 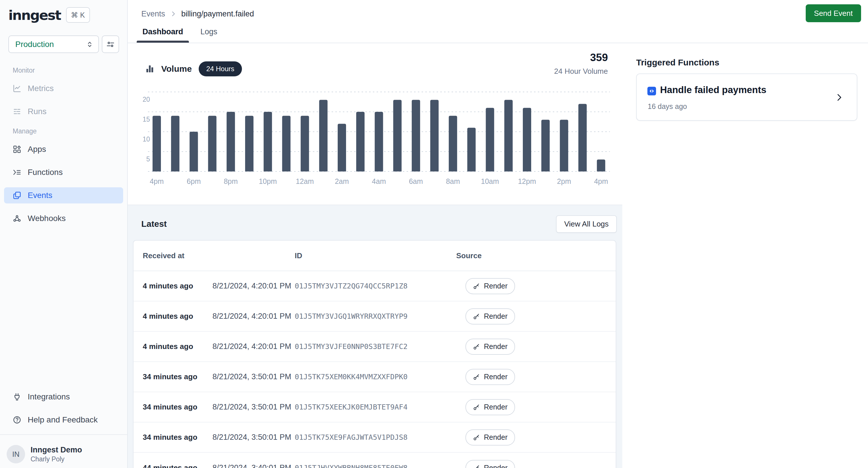 I want to click on sidebar-item-label: Functions, so click(x=45, y=172).